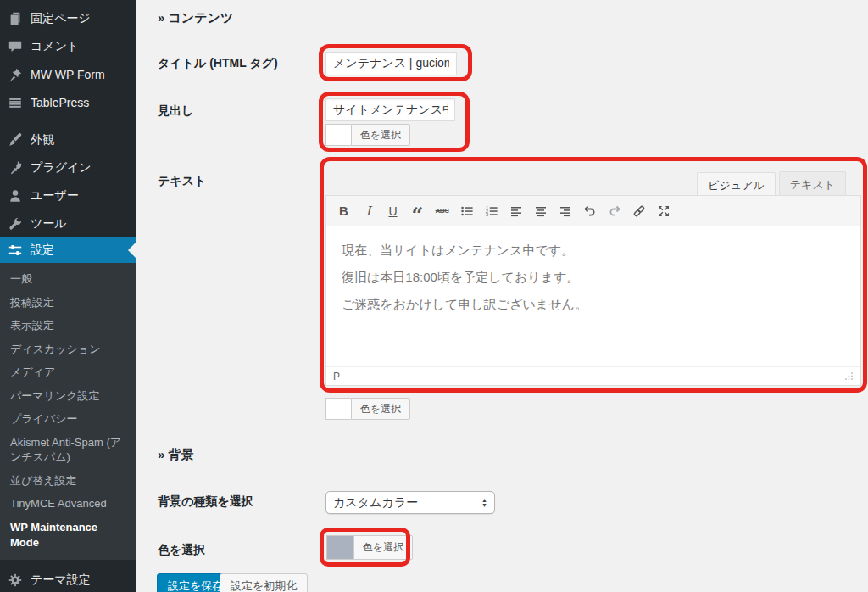  Describe the element at coordinates (615, 211) in the screenshot. I see `redo-icon` at that location.